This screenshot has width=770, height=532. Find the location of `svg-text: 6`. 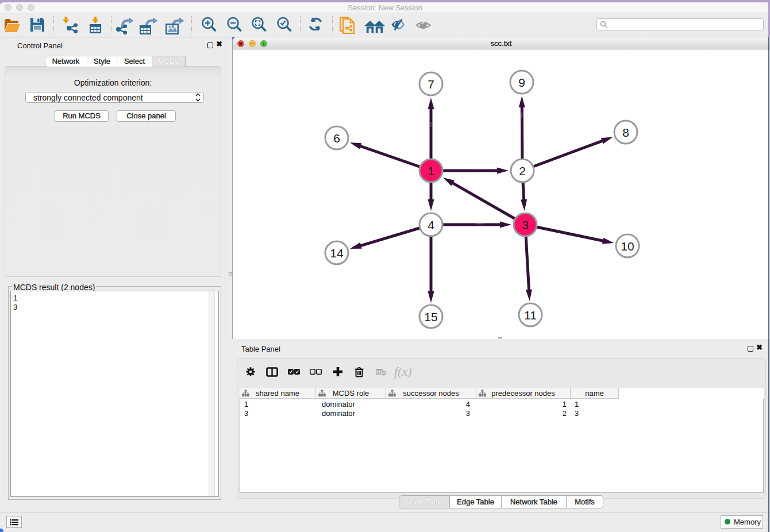

svg-text: 6 is located at coordinates (337, 138).